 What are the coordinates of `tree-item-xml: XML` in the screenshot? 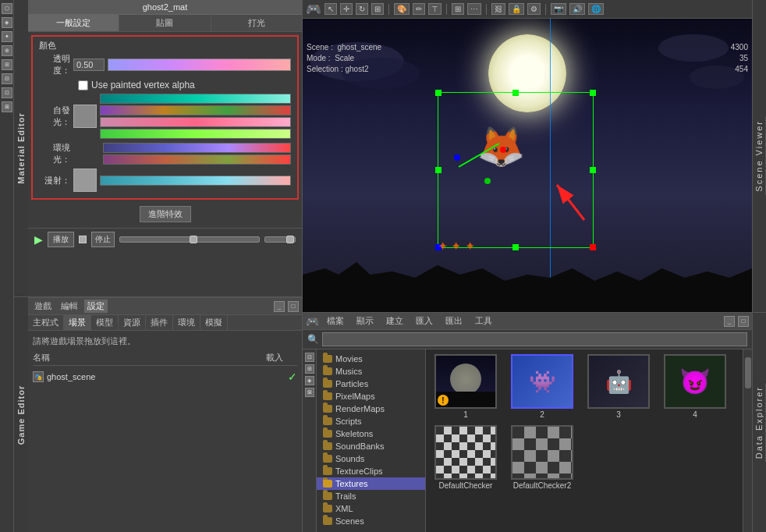 It's located at (371, 509).